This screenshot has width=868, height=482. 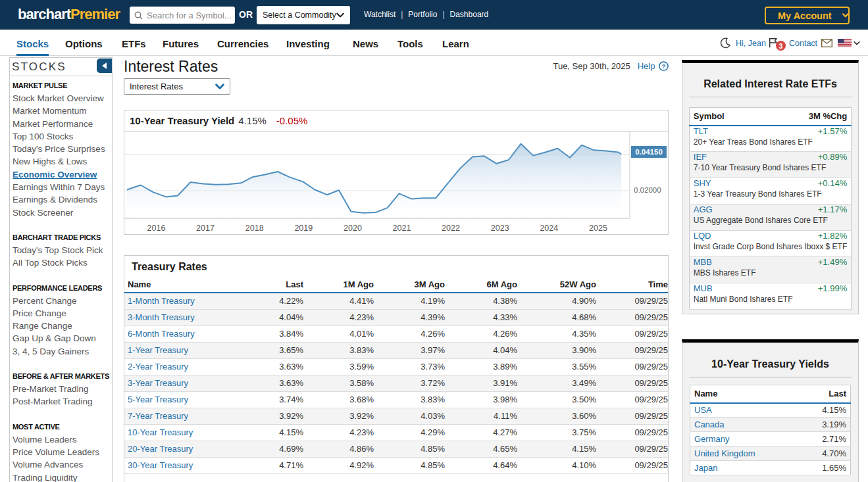 What do you see at coordinates (648, 190) in the screenshot?
I see `svg-text: 0.02000` at bounding box center [648, 190].